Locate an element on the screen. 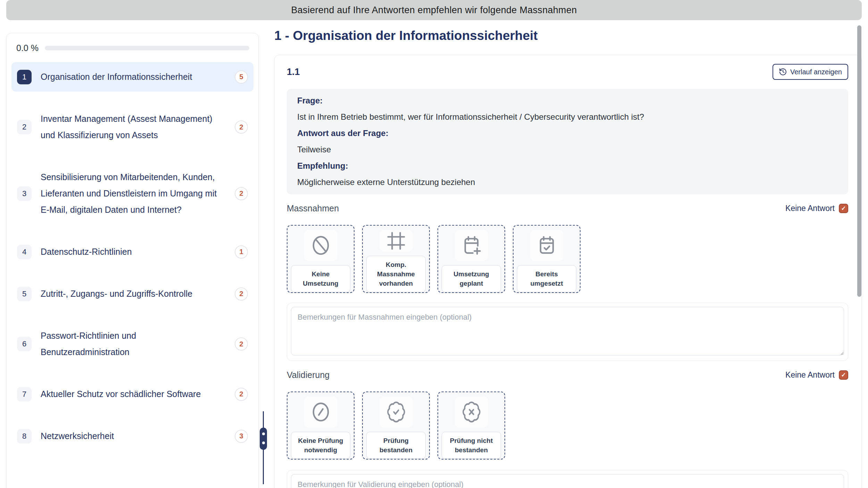 The image size is (868, 488). item-number: 2 is located at coordinates (24, 127).